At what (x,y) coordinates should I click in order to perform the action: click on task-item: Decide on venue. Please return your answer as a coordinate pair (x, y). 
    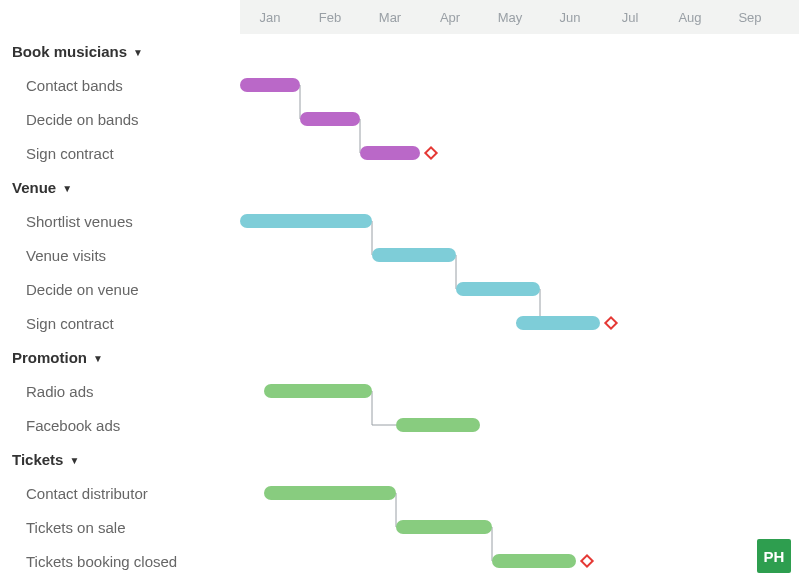
    Looking at the image, I should click on (126, 289).